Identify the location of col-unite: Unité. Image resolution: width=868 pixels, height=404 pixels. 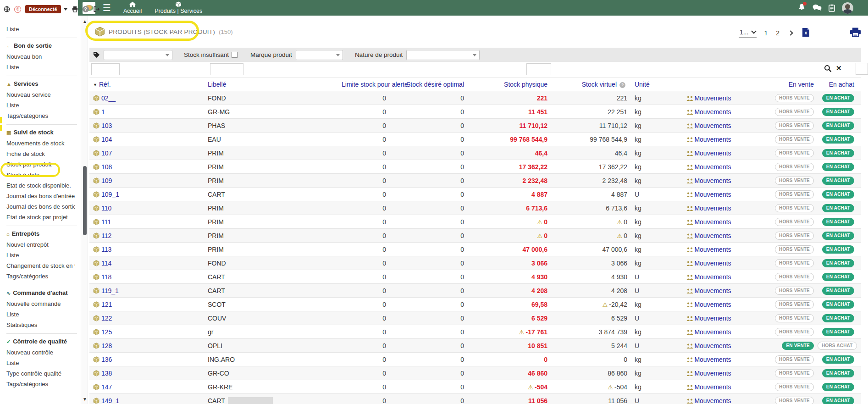
(644, 84).